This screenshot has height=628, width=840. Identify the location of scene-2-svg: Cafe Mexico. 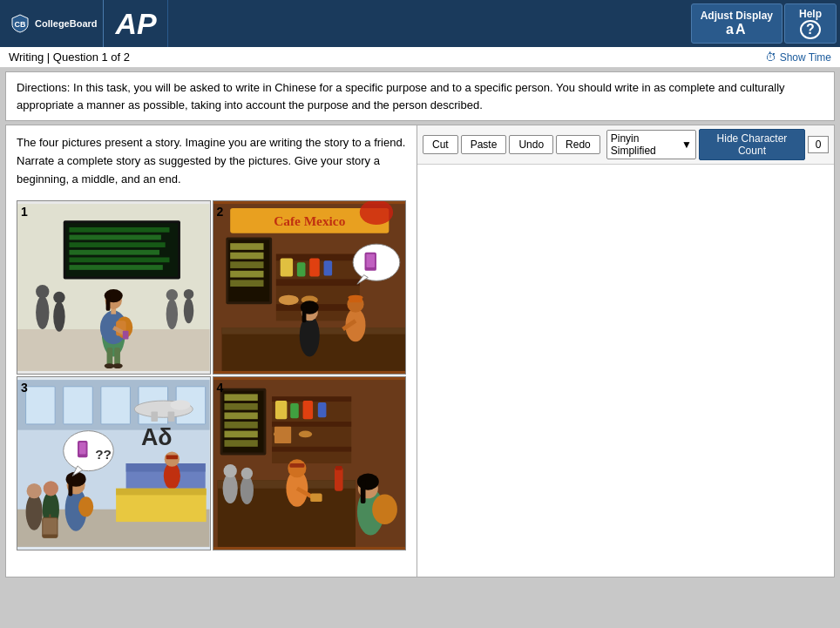
(310, 287).